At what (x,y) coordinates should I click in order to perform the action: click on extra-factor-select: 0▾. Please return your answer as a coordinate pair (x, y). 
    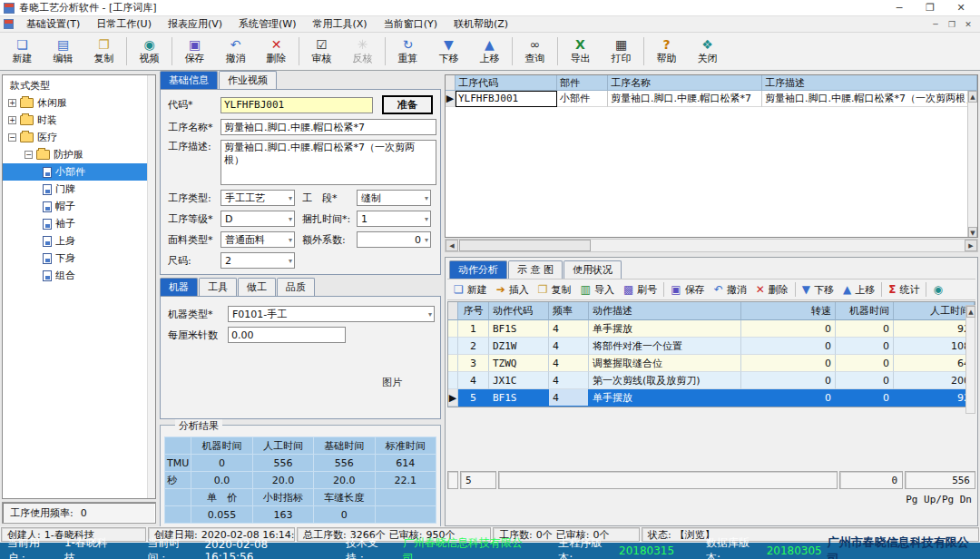
    Looking at the image, I should click on (394, 240).